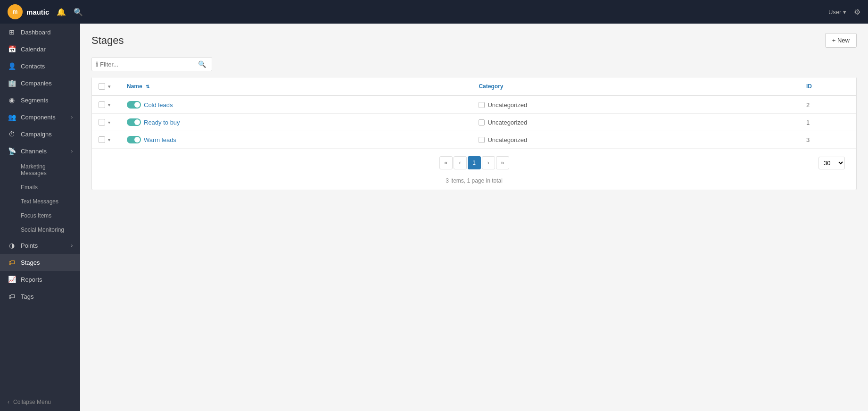 This screenshot has width=868, height=411. What do you see at coordinates (40, 170) in the screenshot?
I see `sidebar-sub-marketing-messages: Marketing Messages` at bounding box center [40, 170].